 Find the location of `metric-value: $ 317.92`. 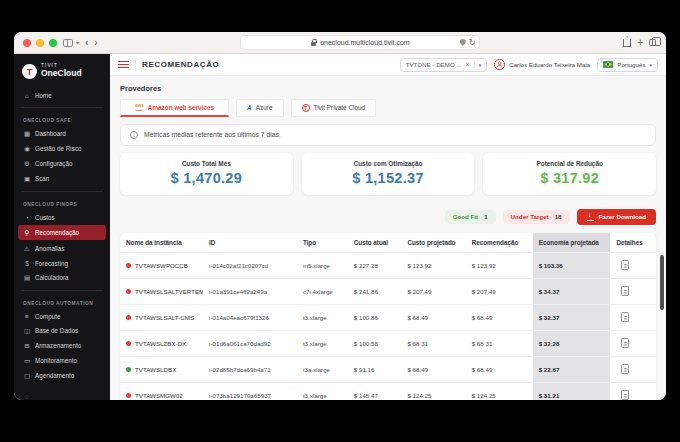

metric-value: $ 317.92 is located at coordinates (570, 178).